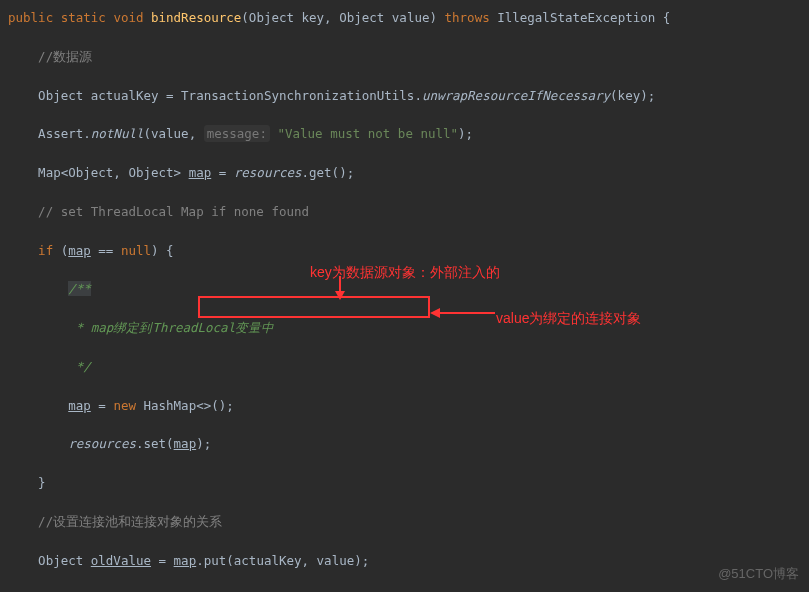 The height and width of the screenshot is (592, 809). Describe the element at coordinates (237, 134) in the screenshot. I see `param-hint: message:` at that location.